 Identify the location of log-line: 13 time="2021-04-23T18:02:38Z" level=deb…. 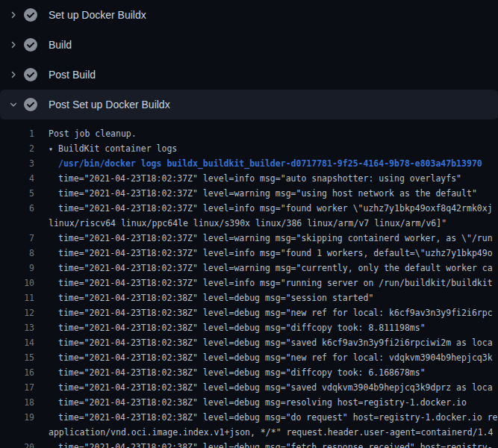
(249, 328).